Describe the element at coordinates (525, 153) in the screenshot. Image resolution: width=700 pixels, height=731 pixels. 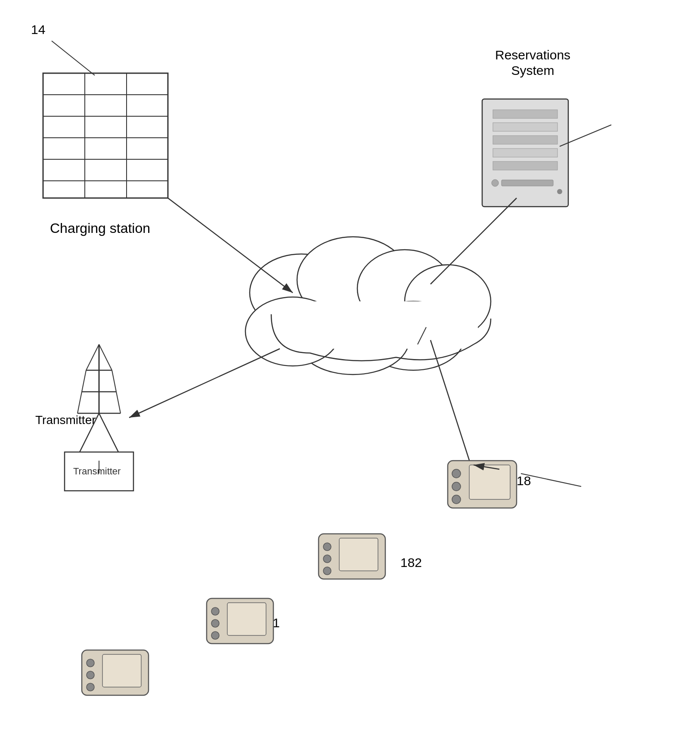
I see `reservations-system-icon` at that location.